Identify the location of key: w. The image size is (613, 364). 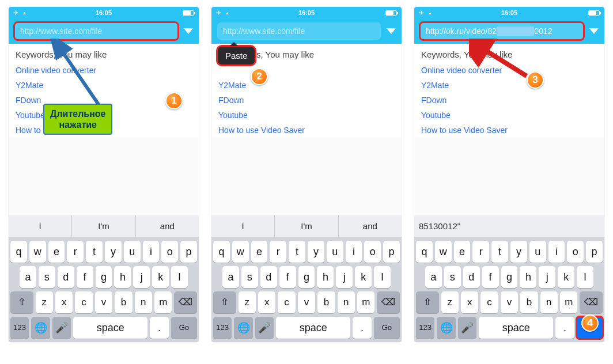
(241, 252).